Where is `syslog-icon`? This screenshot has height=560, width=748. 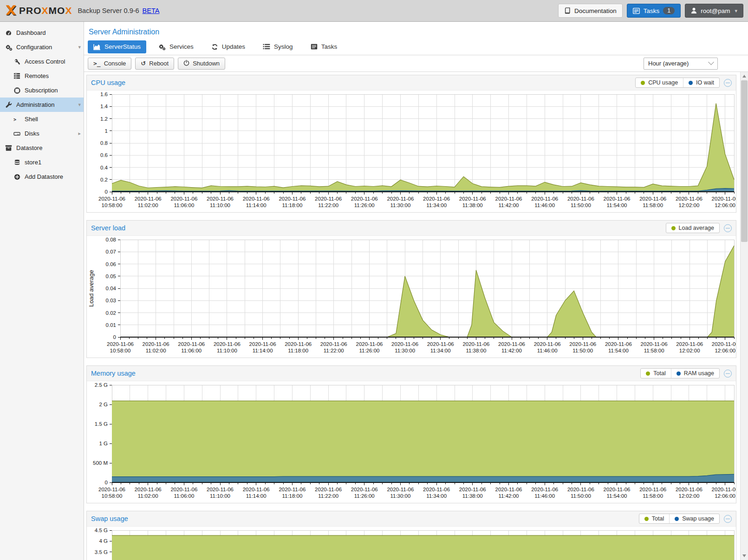 syslog-icon is located at coordinates (267, 46).